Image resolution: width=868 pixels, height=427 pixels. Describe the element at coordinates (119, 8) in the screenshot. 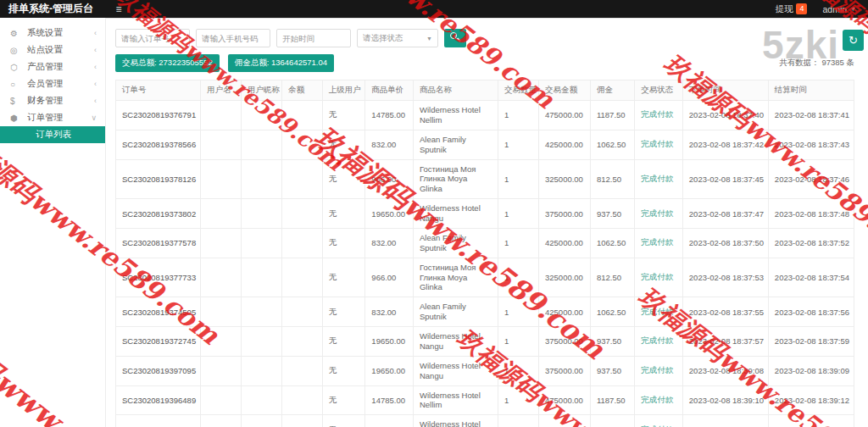

I see `hamburger-menu-icon: ≡` at that location.